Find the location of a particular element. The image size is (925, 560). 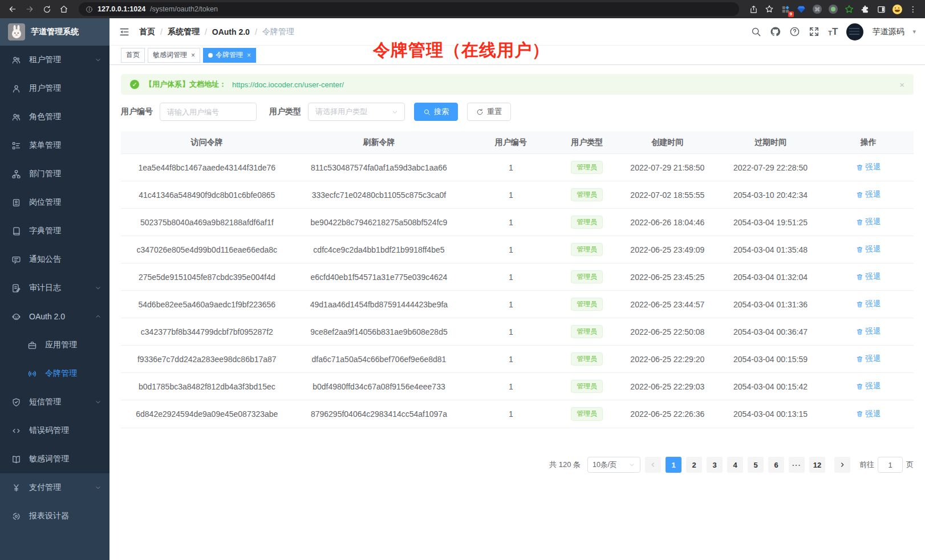

next-page-button is located at coordinates (842, 465).